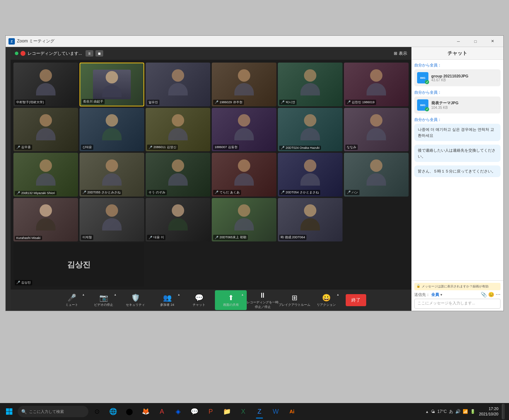 The image size is (509, 420). I want to click on mute-label: ミュート, so click(72, 305).